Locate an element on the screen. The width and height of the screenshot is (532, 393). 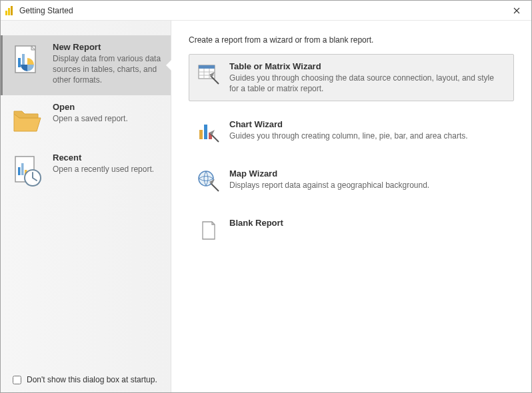
option-blank-report: Blank Report is located at coordinates (351, 230).